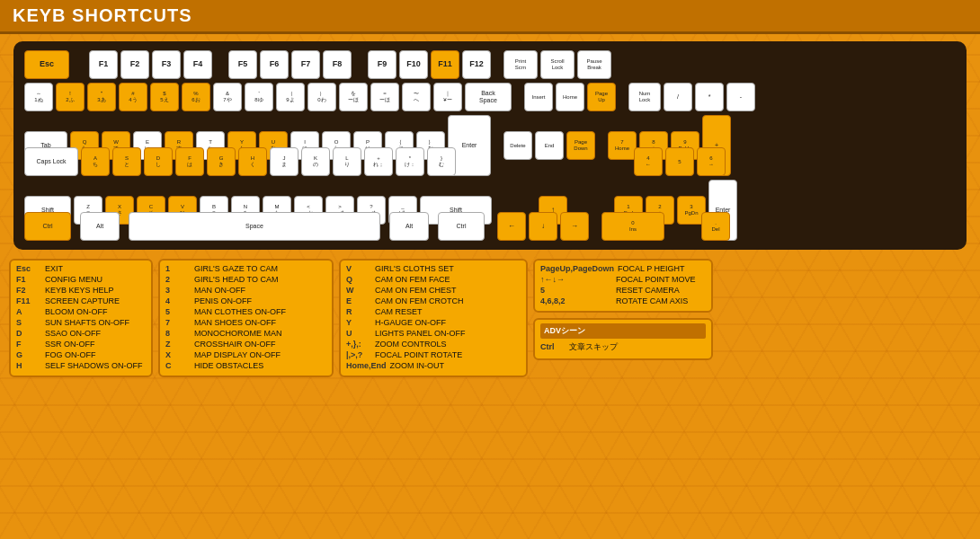 This screenshot has width=980, height=539. Describe the element at coordinates (178, 366) in the screenshot. I see `shortcut-key-c: C` at that location.